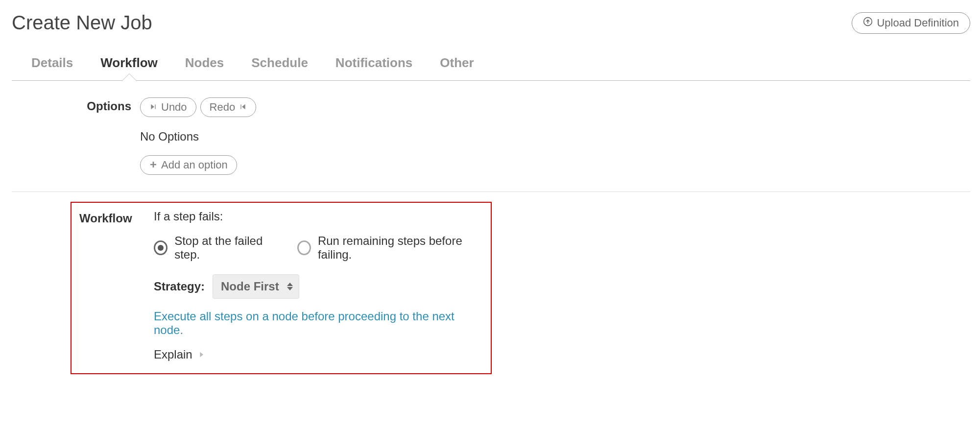 The image size is (980, 431). What do you see at coordinates (911, 23) in the screenshot?
I see `upload-definition-button: Upload Definition` at bounding box center [911, 23].